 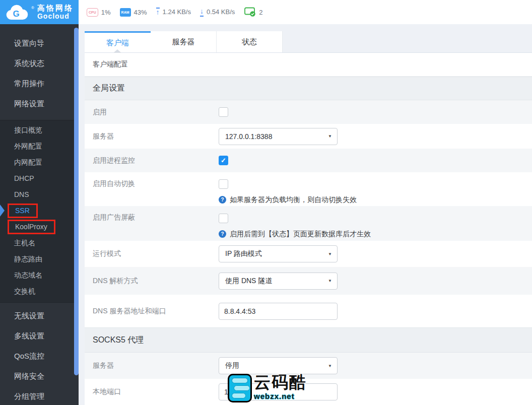 I want to click on sidebar-group-network-sub: 接口概览 外网配置 内网配置 DHCP DNS SSR KoolProxy 主机…, so click(x=39, y=212).